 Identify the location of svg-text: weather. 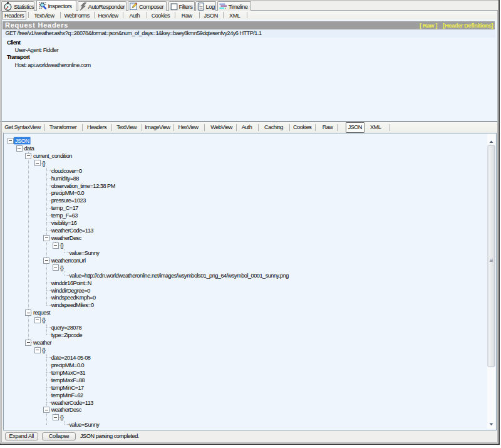
(43, 343).